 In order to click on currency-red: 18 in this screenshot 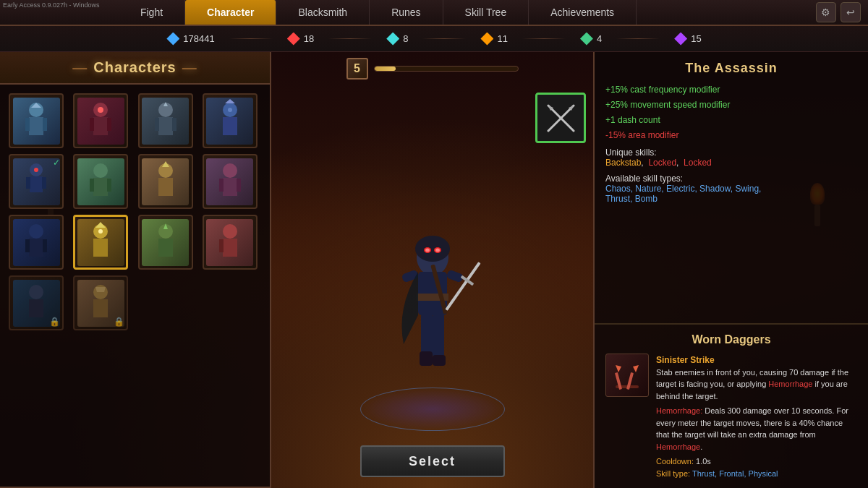, I will do `click(301, 39)`.